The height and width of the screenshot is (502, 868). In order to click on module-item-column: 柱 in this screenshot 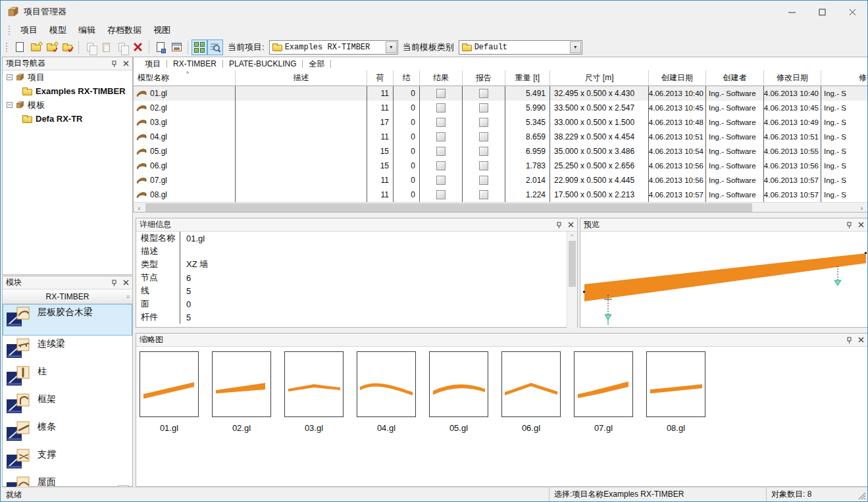, I will do `click(67, 377)`.